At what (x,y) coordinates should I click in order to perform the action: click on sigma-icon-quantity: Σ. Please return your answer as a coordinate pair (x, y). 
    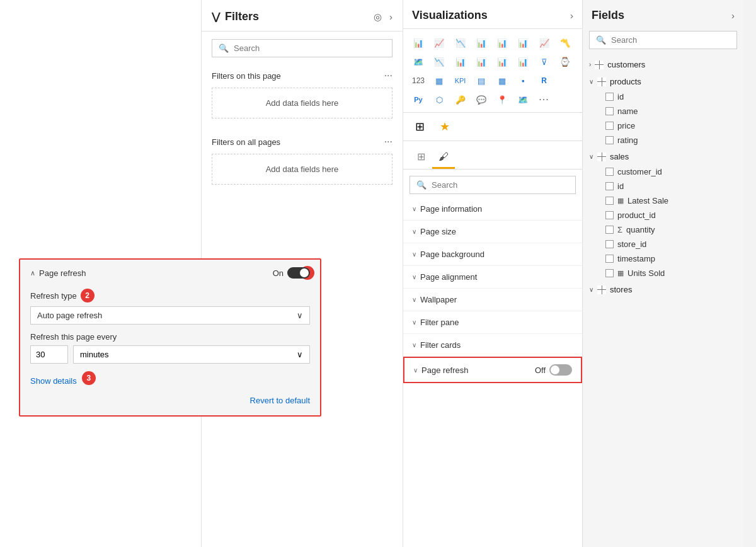
    Looking at the image, I should click on (620, 229).